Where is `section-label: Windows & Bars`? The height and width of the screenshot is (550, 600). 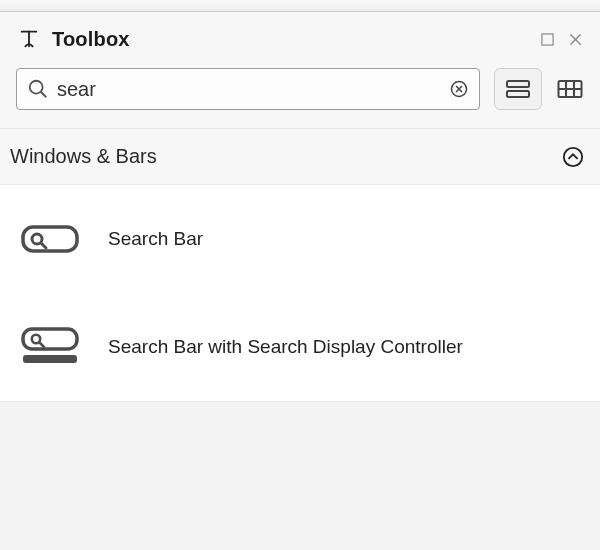
section-label: Windows & Bars is located at coordinates (84, 156).